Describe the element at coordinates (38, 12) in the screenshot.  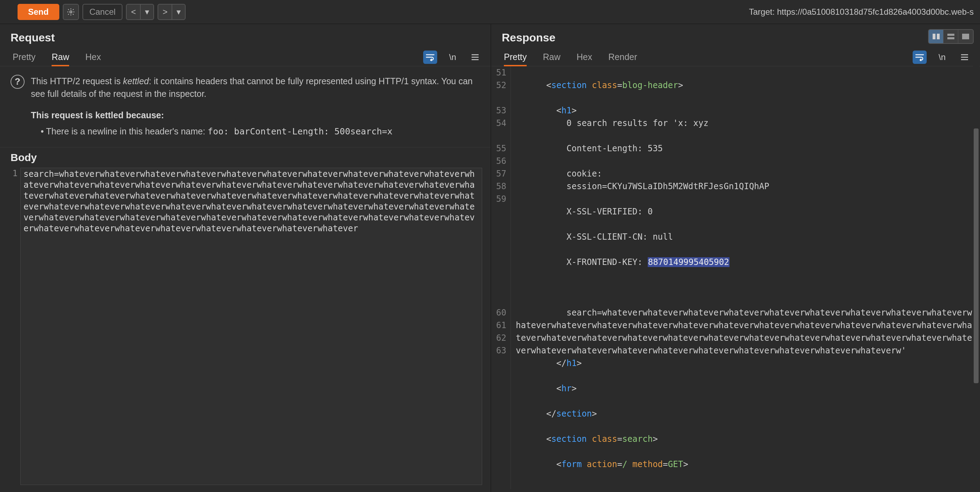
I see `send-button: Send` at that location.